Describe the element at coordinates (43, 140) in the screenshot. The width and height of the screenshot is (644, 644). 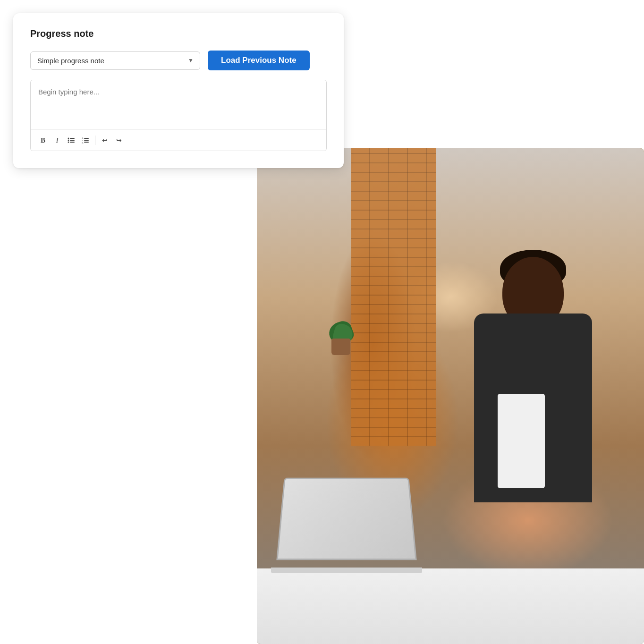
I see `bold-button: B` at that location.